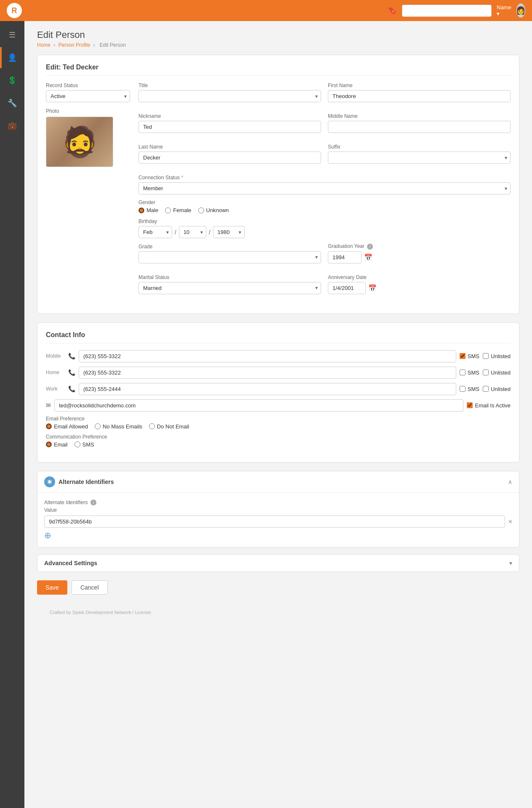 The image size is (532, 808). Describe the element at coordinates (470, 356) in the screenshot. I see `mobile-sms-check: SMS` at that location.